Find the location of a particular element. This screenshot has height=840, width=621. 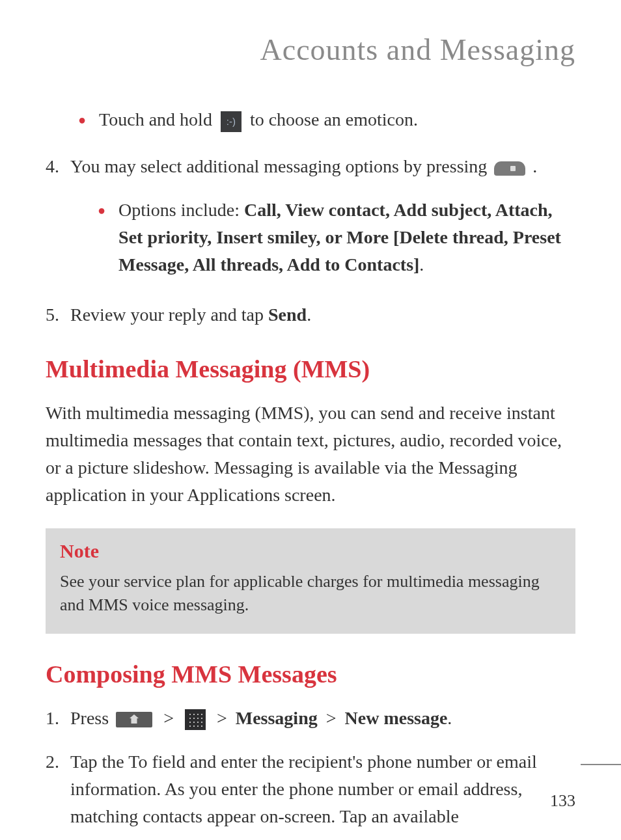

send-label: Send is located at coordinates (288, 315).